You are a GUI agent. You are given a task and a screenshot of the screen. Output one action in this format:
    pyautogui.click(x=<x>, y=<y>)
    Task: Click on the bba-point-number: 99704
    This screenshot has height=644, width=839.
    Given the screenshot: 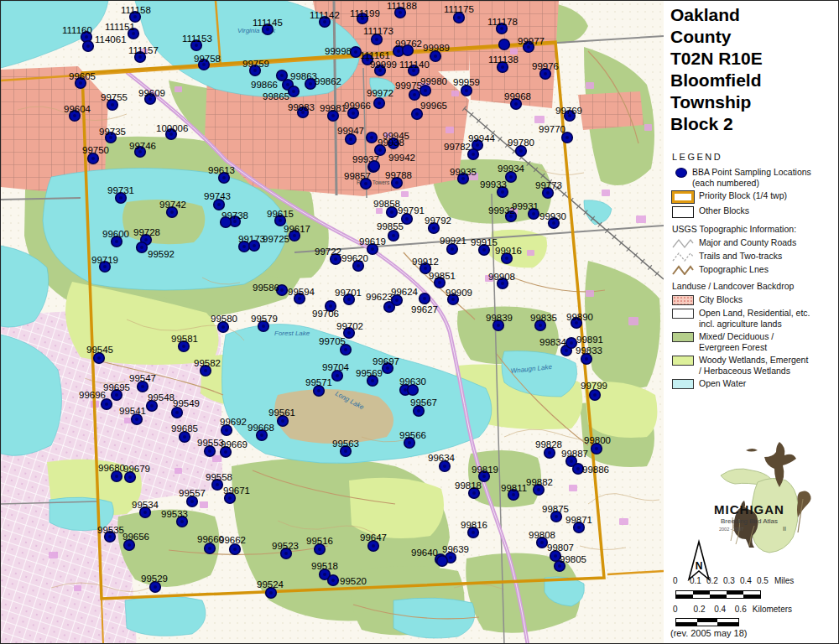 What is the action you would take?
    pyautogui.click(x=336, y=367)
    